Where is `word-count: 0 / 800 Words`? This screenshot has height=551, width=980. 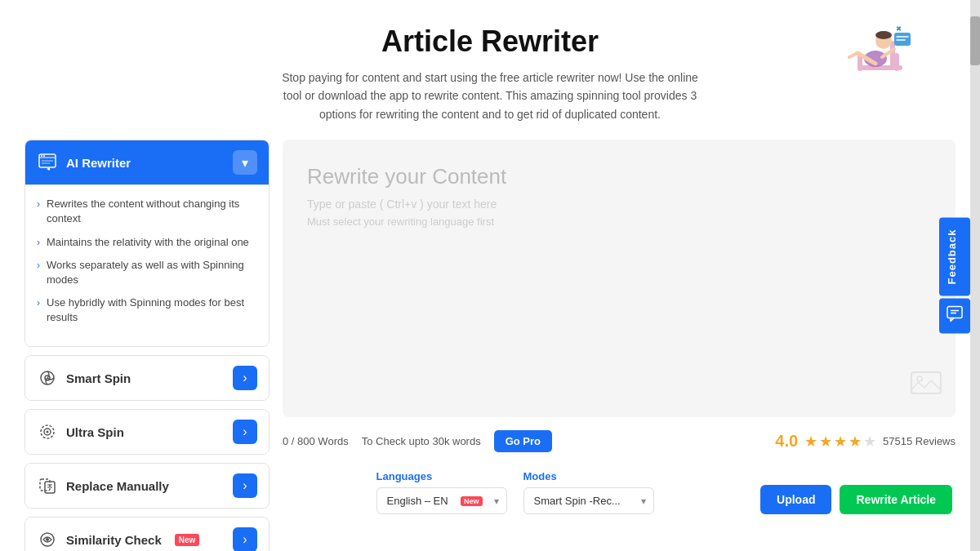 word-count: 0 / 800 Words is located at coordinates (315, 441).